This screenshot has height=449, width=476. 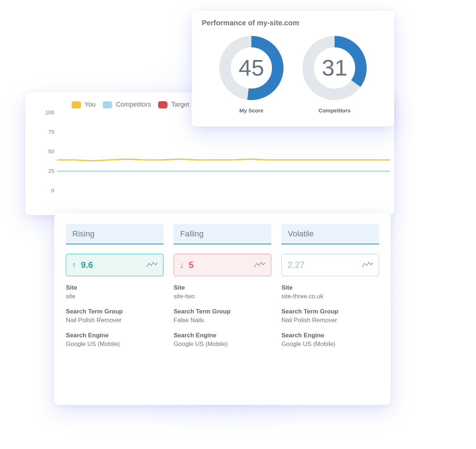 I want to click on stat-falling: ↓ 5, so click(x=222, y=265).